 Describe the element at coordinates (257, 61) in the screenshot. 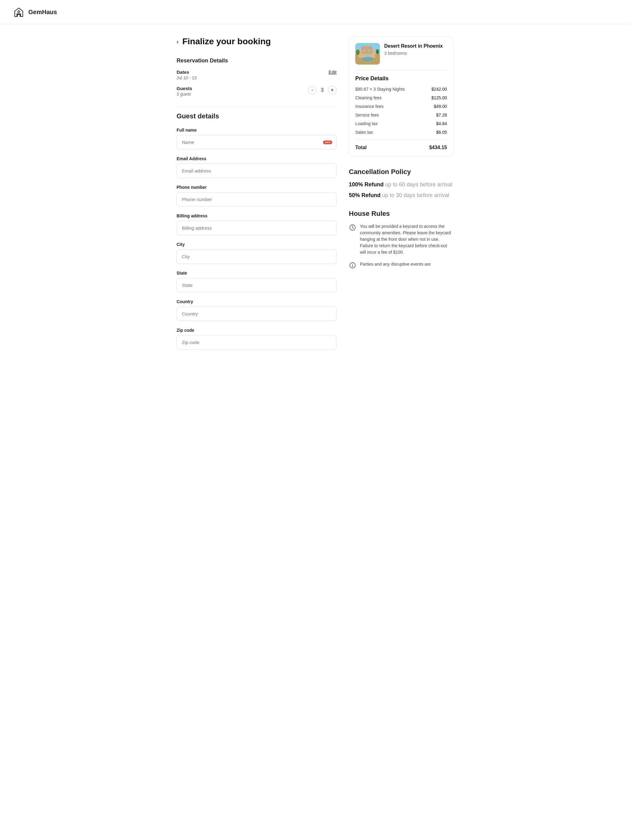

I see `reservation-title: Reservation Details` at that location.